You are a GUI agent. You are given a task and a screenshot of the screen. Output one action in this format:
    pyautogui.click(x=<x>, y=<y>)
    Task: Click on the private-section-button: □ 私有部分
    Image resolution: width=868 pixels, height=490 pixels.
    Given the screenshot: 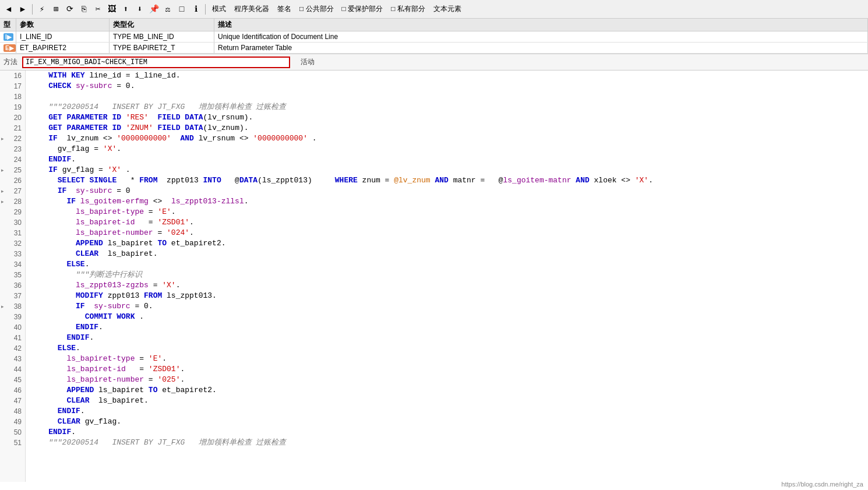 What is the action you would take?
    pyautogui.click(x=408, y=9)
    